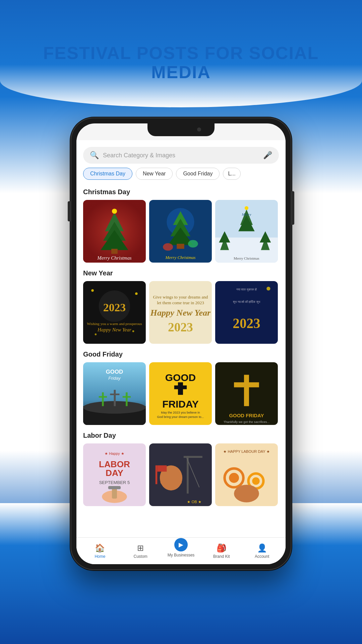 The height and width of the screenshot is (644, 362). Describe the element at coordinates (69, 211) in the screenshot. I see `volume-button` at that location.